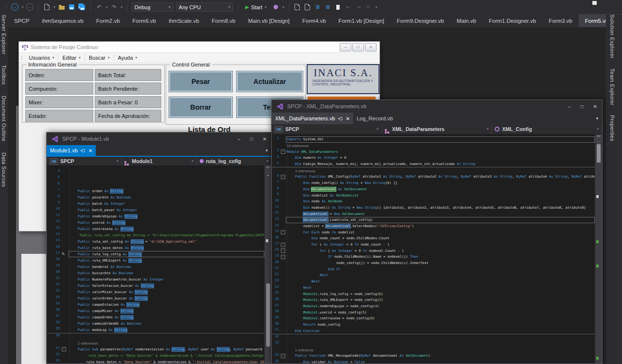 The image size is (622, 364). Describe the element at coordinates (582, 107) in the screenshot. I see `xml-maximize-button: □` at that location.